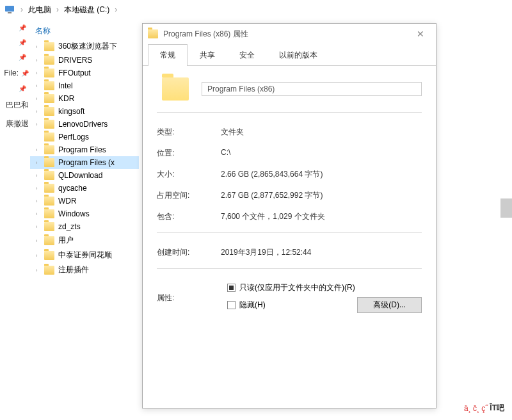 The image size is (512, 420). What do you see at coordinates (298, 55) in the screenshot?
I see `tab-previous-versions: 以前的版本` at bounding box center [298, 55].